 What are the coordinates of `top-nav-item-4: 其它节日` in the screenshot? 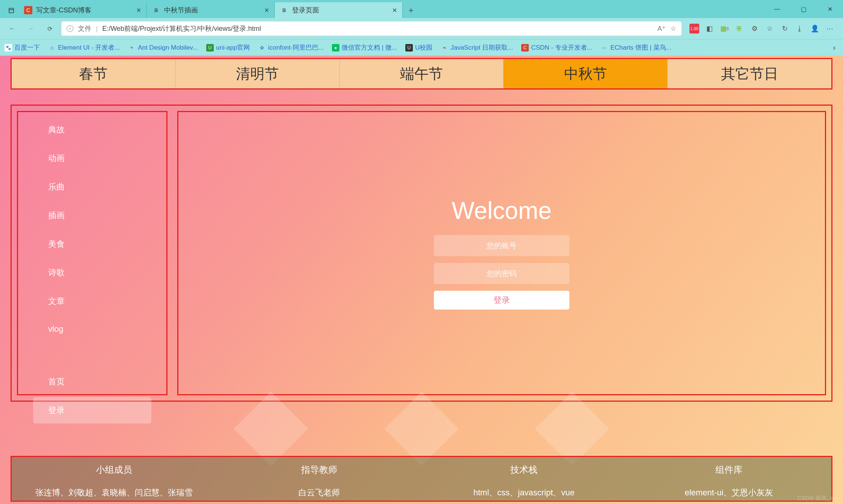 It's located at (750, 74).